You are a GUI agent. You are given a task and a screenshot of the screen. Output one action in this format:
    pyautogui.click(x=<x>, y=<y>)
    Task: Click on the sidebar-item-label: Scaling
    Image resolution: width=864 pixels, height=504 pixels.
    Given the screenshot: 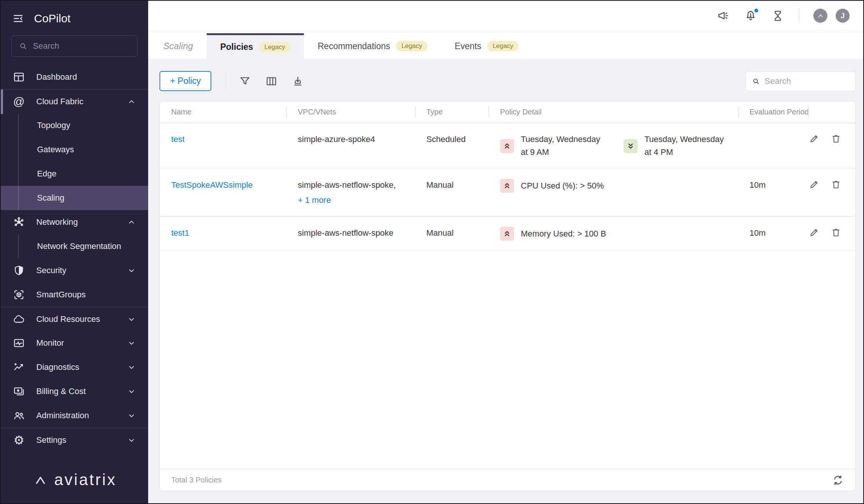 What is the action you would take?
    pyautogui.click(x=51, y=198)
    